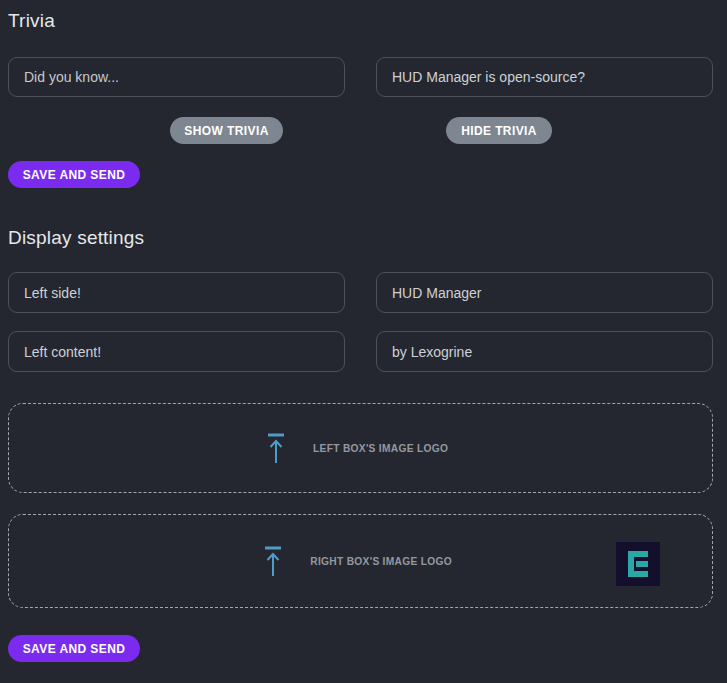 The image size is (727, 683). What do you see at coordinates (226, 130) in the screenshot?
I see `show-trivia-button: SHOW TRIVIA` at bounding box center [226, 130].